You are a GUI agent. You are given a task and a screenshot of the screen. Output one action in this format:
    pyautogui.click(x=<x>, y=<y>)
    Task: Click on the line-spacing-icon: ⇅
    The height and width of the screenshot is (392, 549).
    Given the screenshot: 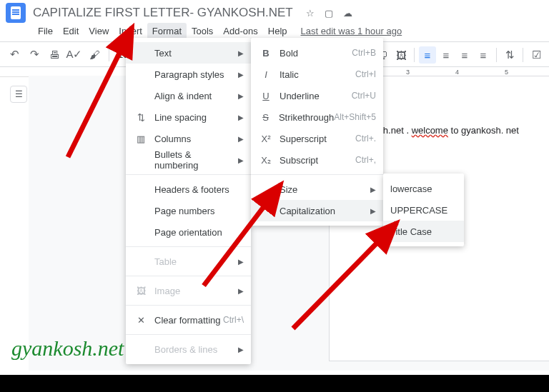 What is the action you would take?
    pyautogui.click(x=510, y=55)
    